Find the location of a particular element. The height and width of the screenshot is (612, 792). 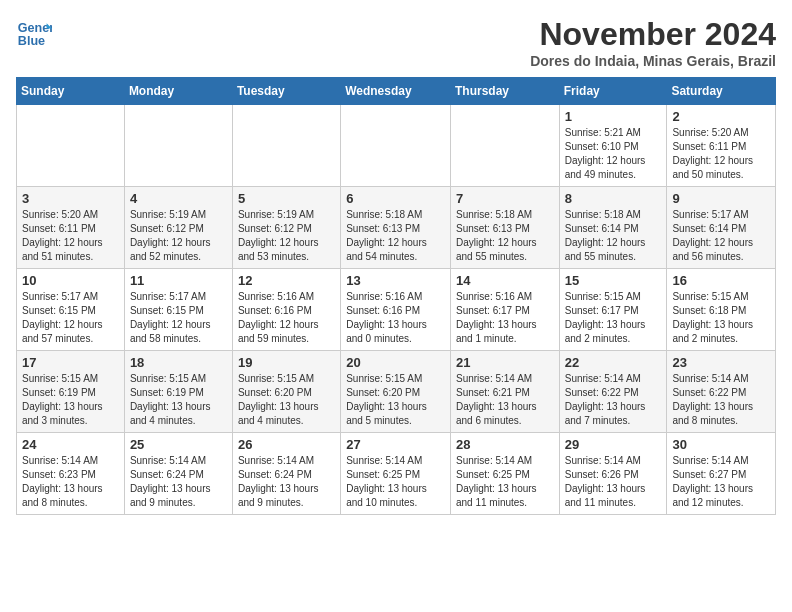

calendar-cell: 14Sunrise: 5:16 AM Sunset: 6:17 PM Dayli… is located at coordinates (504, 310).